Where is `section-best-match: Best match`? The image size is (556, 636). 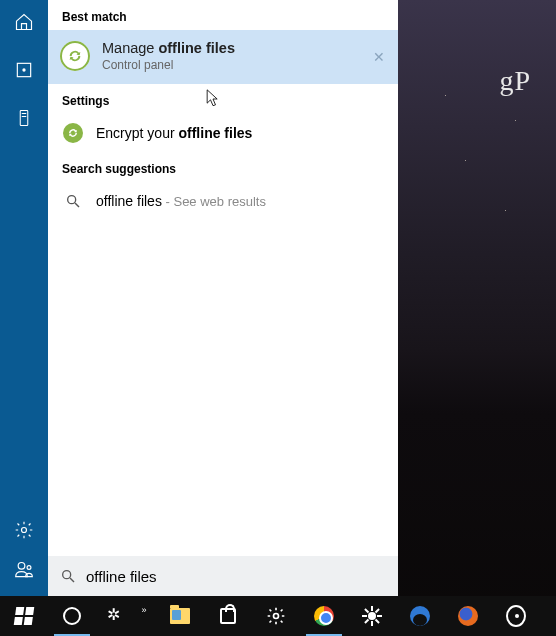
section-best-match: Best match is located at coordinates (223, 15).